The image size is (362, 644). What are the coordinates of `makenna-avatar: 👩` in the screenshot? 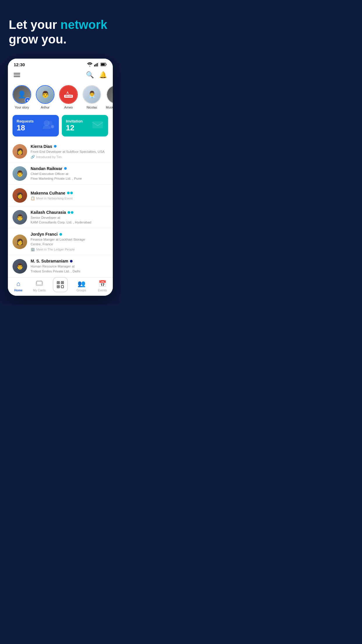 It's located at (20, 195).